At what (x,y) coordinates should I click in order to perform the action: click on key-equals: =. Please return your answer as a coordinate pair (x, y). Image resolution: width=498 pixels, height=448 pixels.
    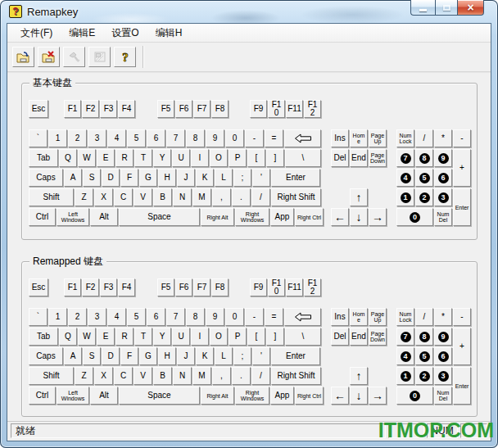
    Looking at the image, I should click on (274, 317).